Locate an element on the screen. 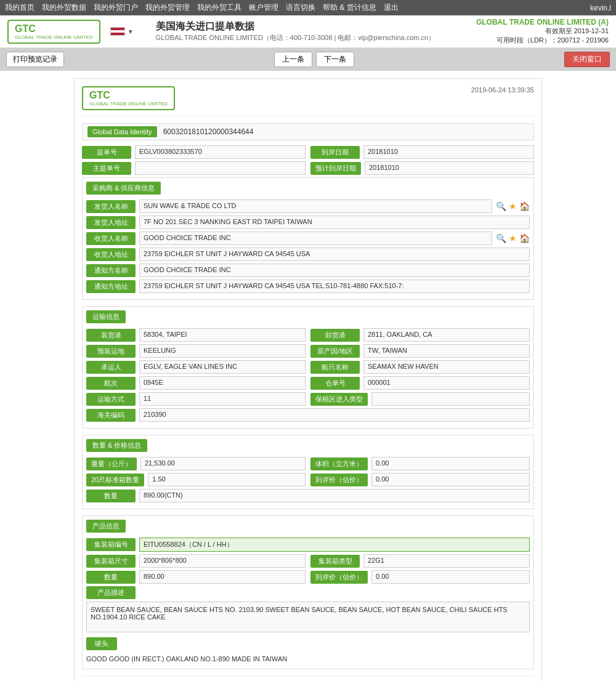 This screenshot has height=681, width=616. nav-management: 我的外贸管理 is located at coordinates (168, 7).